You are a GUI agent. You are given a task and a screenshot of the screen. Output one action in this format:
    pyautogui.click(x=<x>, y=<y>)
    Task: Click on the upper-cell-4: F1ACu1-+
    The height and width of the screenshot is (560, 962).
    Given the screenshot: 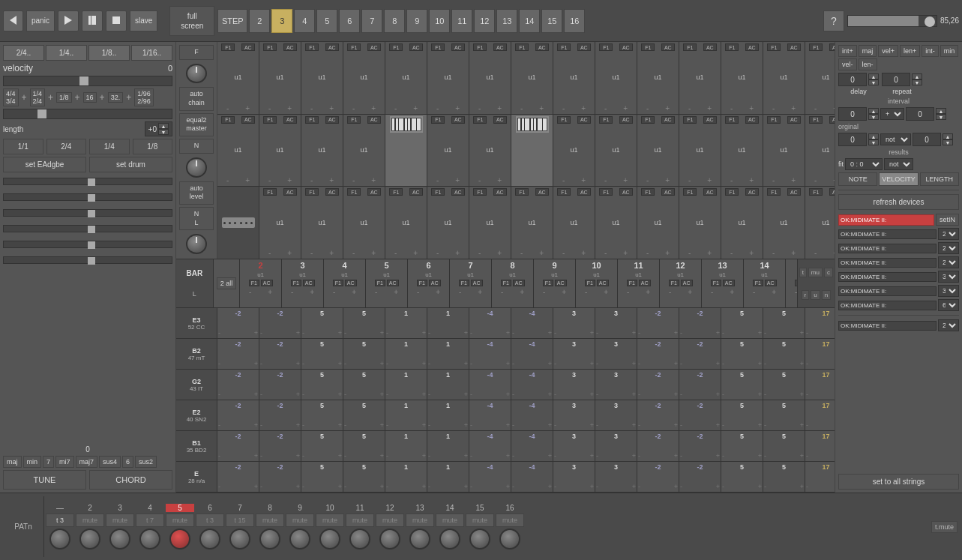 What is the action you would take?
    pyautogui.click(x=406, y=78)
    